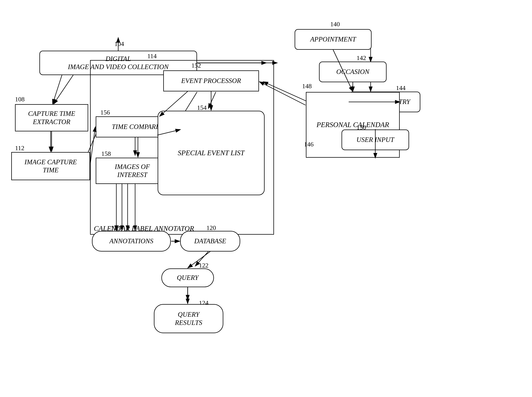 This screenshot has width=532, height=397. What do you see at coordinates (375, 140) in the screenshot?
I see `user-input-box: USER INPUT` at bounding box center [375, 140].